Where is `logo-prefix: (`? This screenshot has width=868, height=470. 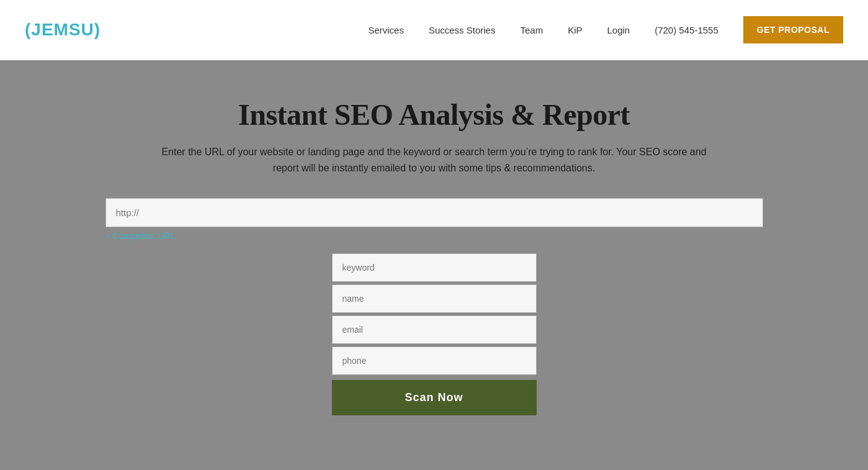 logo-prefix: ( is located at coordinates (28, 30).